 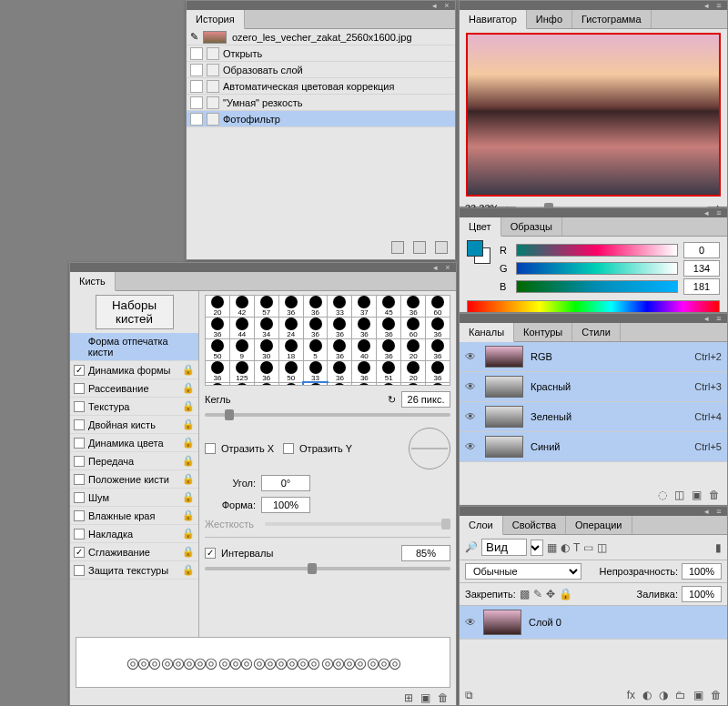 What do you see at coordinates (681, 695) in the screenshot?
I see `group-icon: 🗀` at bounding box center [681, 695].